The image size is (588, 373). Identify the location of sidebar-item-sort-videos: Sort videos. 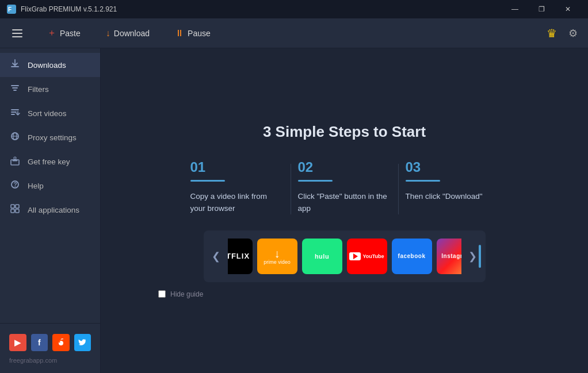
(50, 113).